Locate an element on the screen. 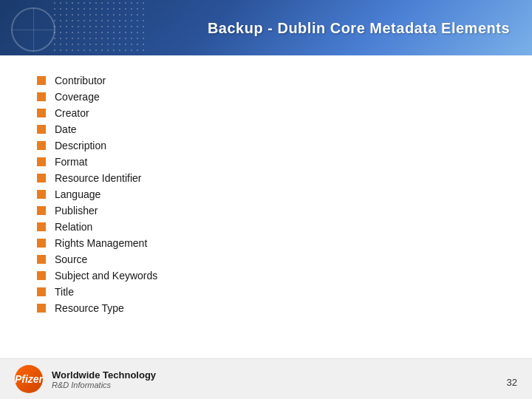  list-item-resource-identifier: Resource Identifier is located at coordinates (266, 178).